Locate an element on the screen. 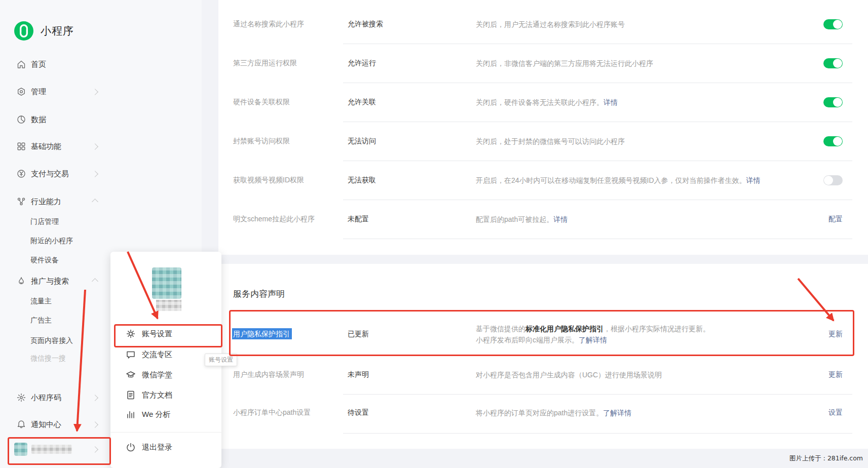 The image size is (868, 468). menu-divider is located at coordinates (166, 433).